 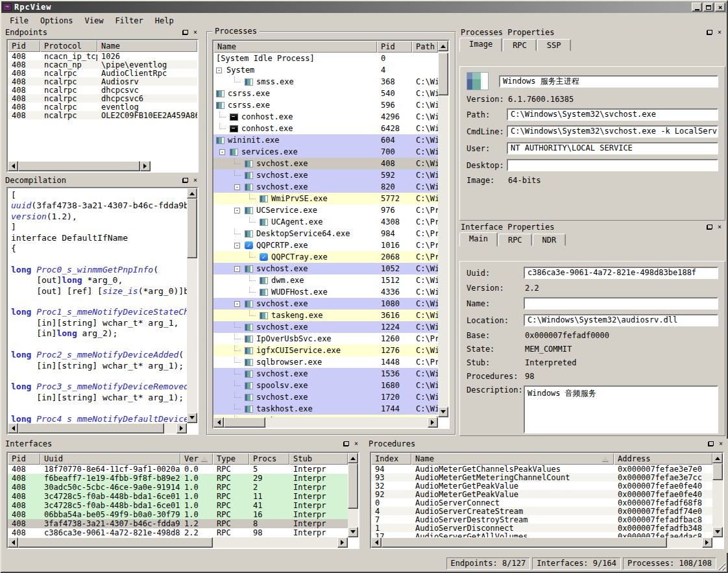 I want to click on tab-ssp: SSP, so click(x=554, y=45).